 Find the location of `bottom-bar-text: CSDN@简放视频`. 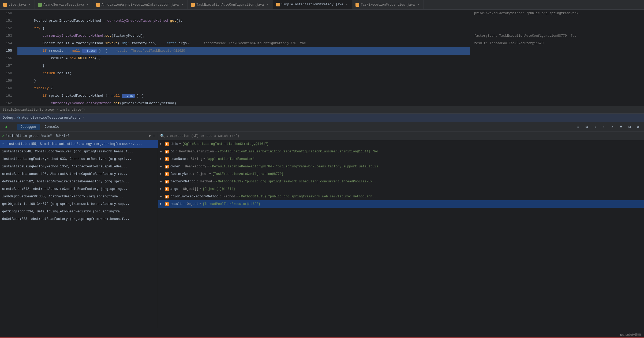

bottom-bar-text: CSDN@简放视频 is located at coordinates (631, 335).